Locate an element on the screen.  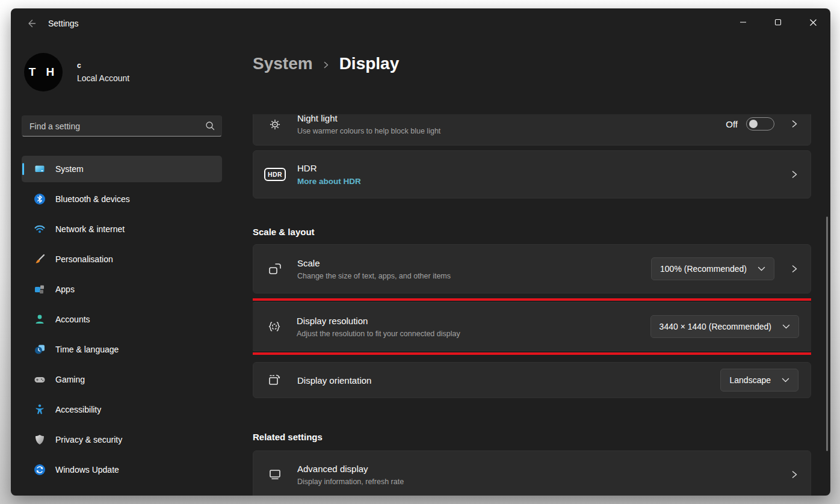
hdr-row: HDR HDR More about HDR is located at coordinates (532, 174).